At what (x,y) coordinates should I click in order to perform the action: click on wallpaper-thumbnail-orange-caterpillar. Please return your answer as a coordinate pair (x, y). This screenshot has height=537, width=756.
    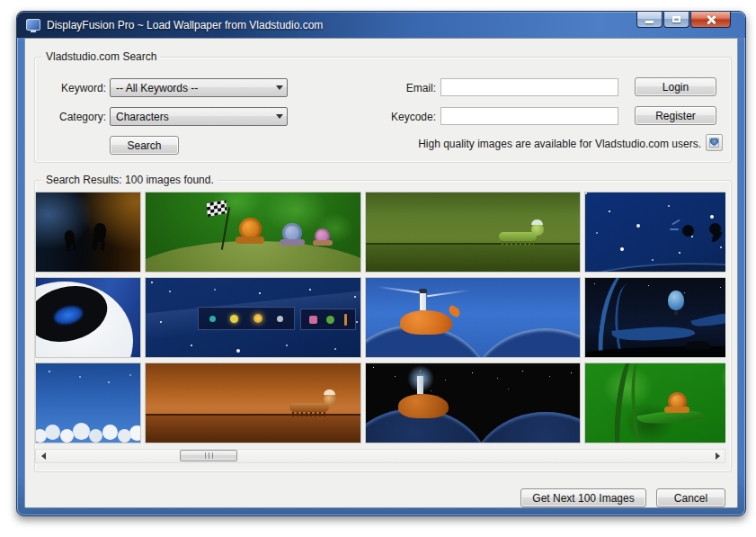
    Looking at the image, I should click on (253, 403).